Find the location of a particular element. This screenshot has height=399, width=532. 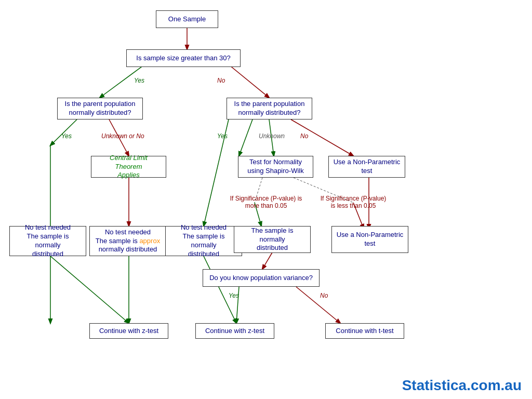

no3-label: No is located at coordinates (304, 136).